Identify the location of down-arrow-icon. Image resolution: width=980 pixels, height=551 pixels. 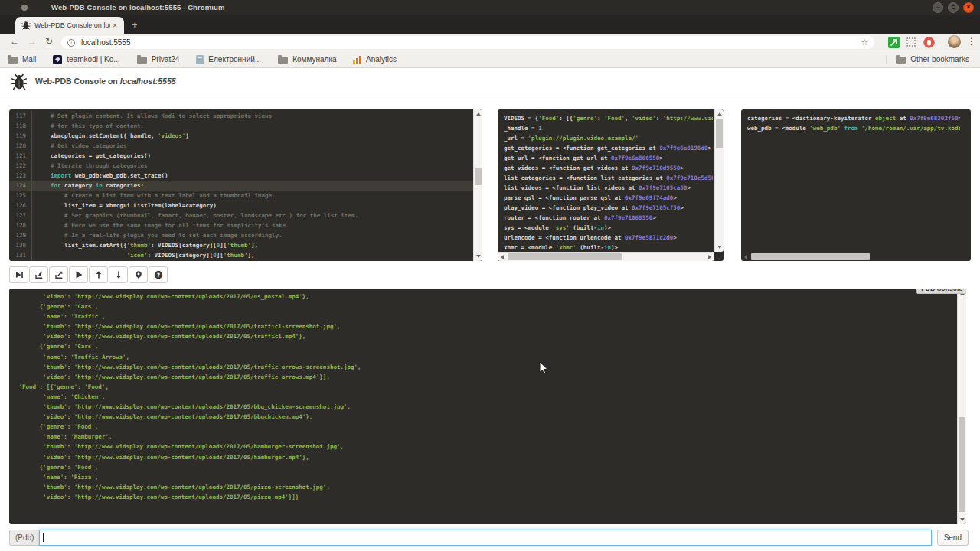
(119, 275).